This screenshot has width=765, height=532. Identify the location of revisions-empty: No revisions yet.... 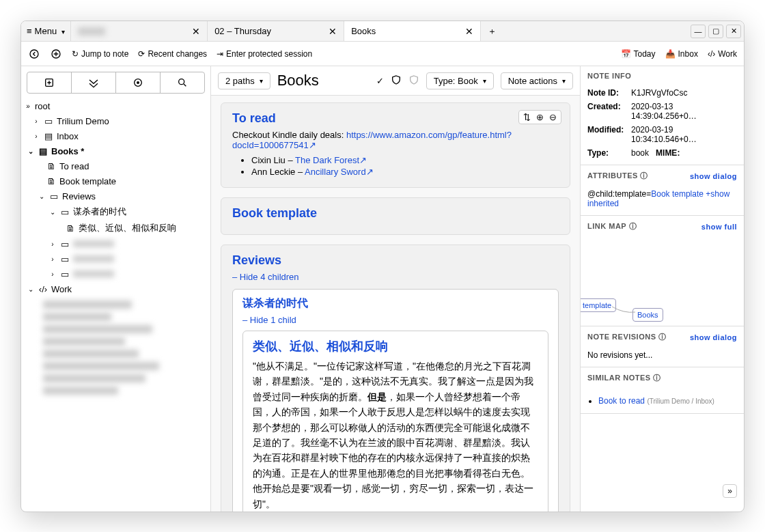
(663, 357).